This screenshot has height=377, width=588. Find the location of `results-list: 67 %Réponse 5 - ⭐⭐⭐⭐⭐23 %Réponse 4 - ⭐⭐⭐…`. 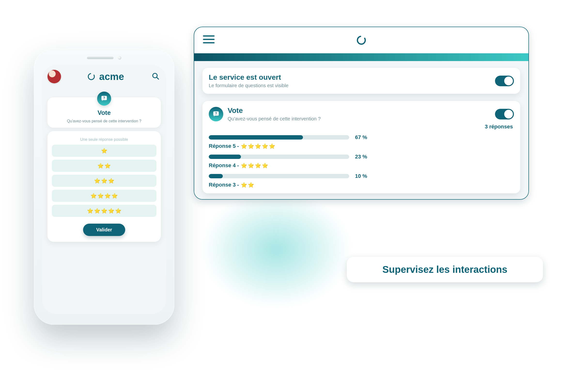

results-list: 67 %Réponse 5 - ⭐⭐⭐⭐⭐23 %Réponse 4 - ⭐⭐⭐… is located at coordinates (361, 161).